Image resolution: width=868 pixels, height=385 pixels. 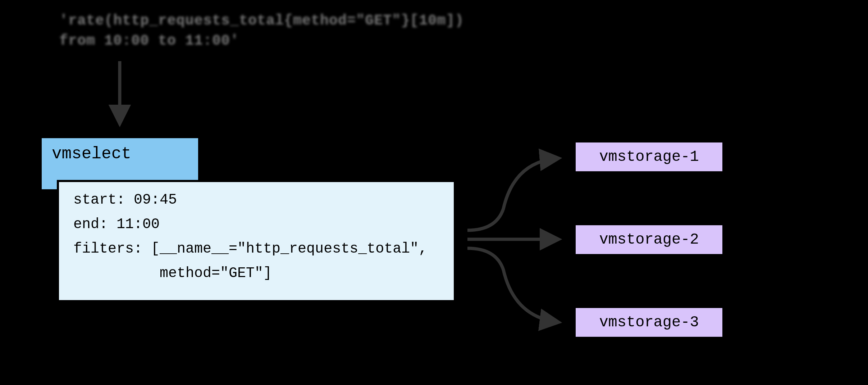 What do you see at coordinates (95, 225) in the screenshot?
I see `end-label: end:` at bounding box center [95, 225].